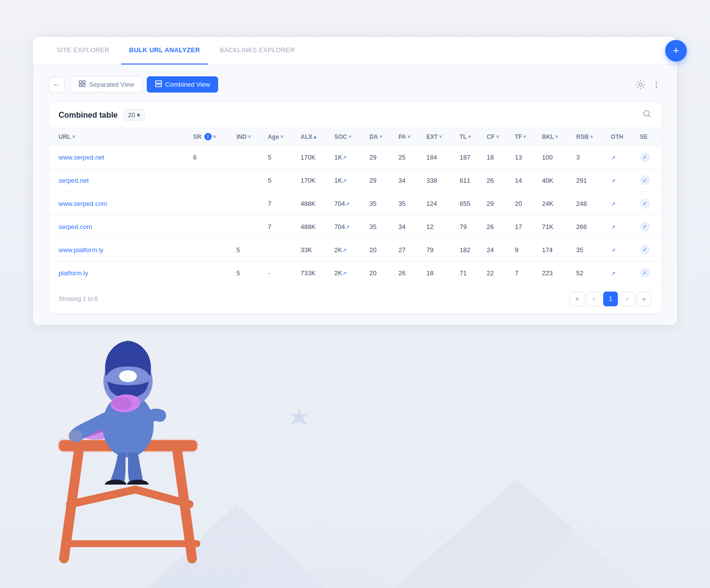  Describe the element at coordinates (621, 137) in the screenshot. I see `col-oth: OTH` at that location.